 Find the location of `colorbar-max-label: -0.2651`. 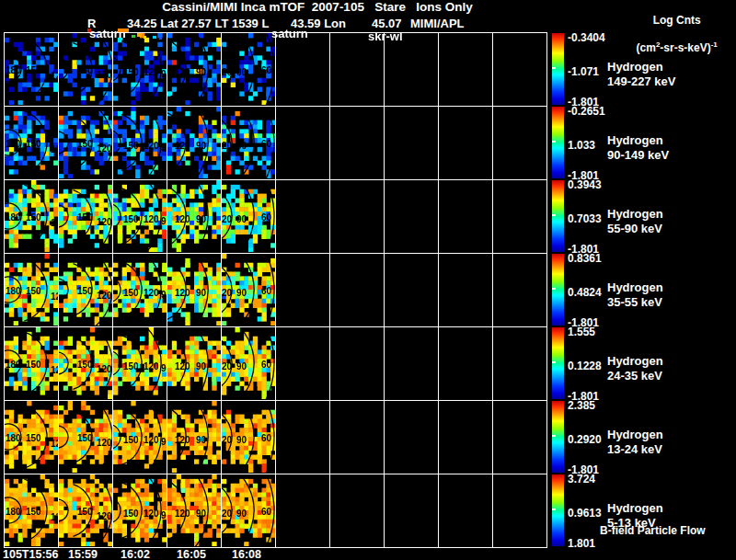

colorbar-max-label: -0.2651 is located at coordinates (587, 111).